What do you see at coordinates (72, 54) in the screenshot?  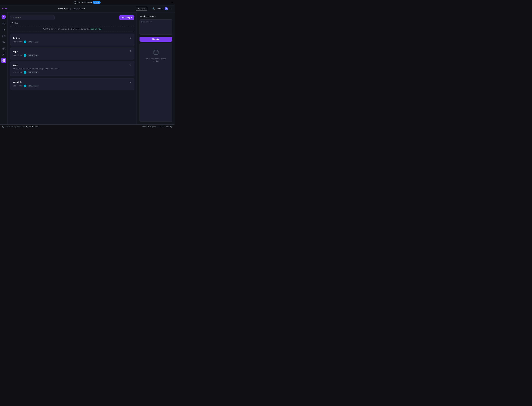 I see `entity-card-trips: trips Last commit: 3 10 days ago` at bounding box center [72, 54].